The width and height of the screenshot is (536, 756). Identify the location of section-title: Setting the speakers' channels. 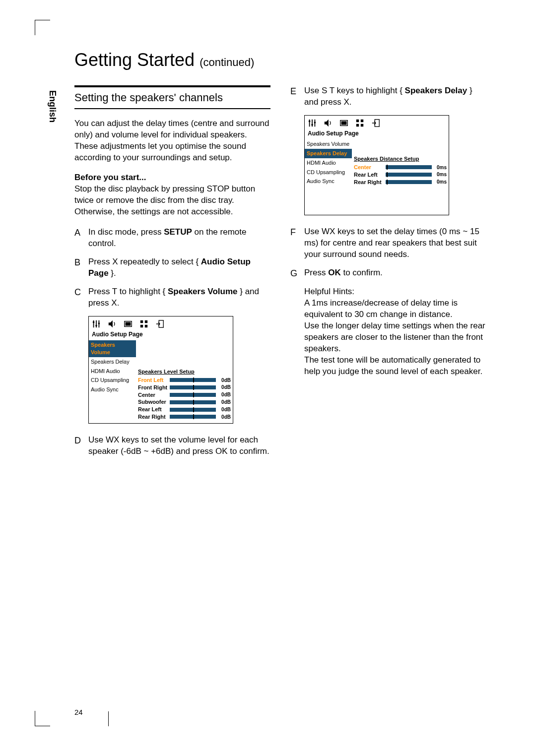
(173, 97).